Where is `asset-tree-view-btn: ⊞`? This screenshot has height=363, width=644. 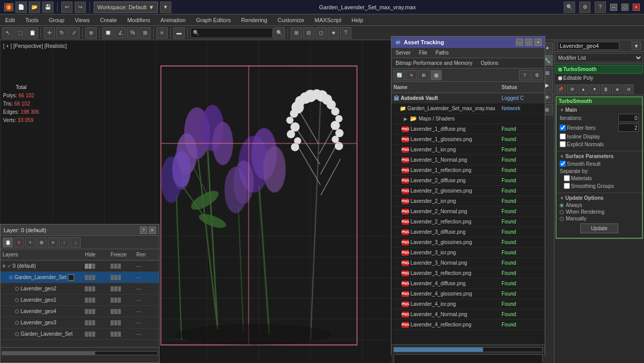 asset-tree-view-btn: ⊞ is located at coordinates (424, 75).